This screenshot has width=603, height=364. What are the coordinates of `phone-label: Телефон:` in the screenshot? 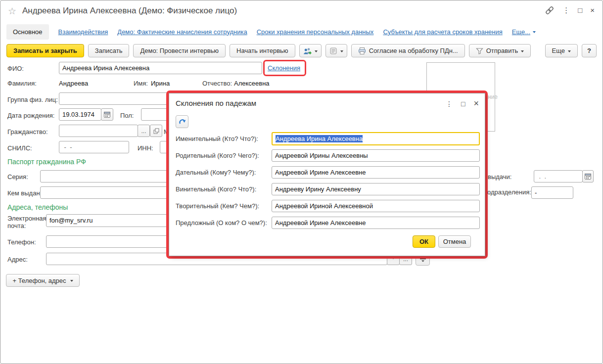 It's located at (22, 242).